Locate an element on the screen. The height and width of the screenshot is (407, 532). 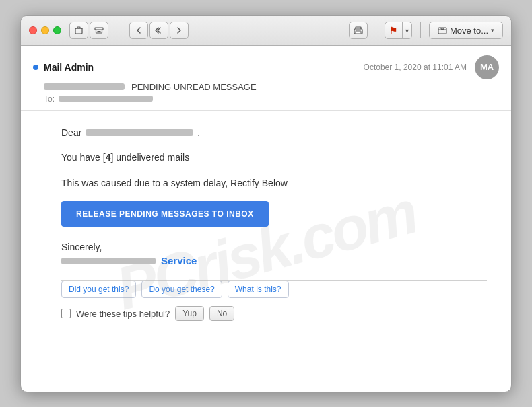
tip-button-2: What is this? is located at coordinates (259, 289).